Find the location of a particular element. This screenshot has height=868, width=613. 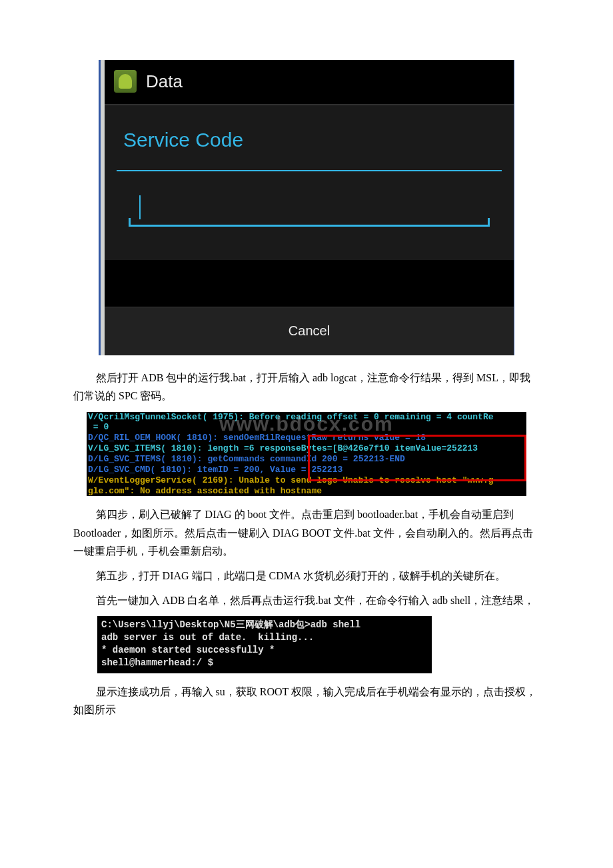

service-code-input is located at coordinates (309, 209).